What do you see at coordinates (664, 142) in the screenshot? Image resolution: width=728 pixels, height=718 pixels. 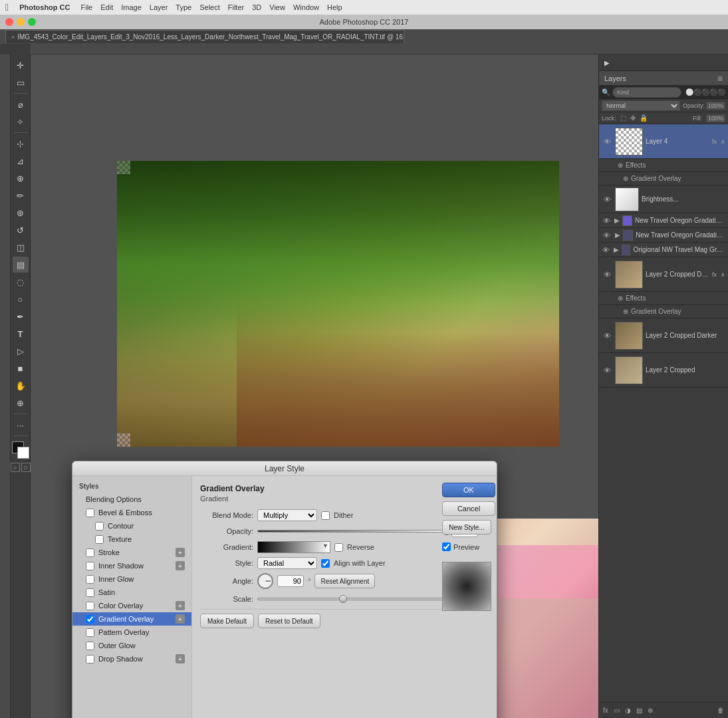 I see `layer-item-layer4: 👁 Layer 4 fx ∧` at bounding box center [664, 142].